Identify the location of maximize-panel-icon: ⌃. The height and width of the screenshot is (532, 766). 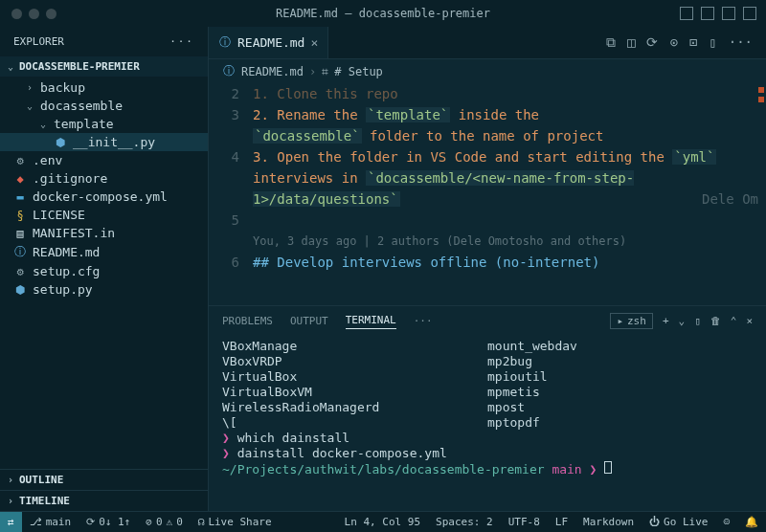
(733, 321).